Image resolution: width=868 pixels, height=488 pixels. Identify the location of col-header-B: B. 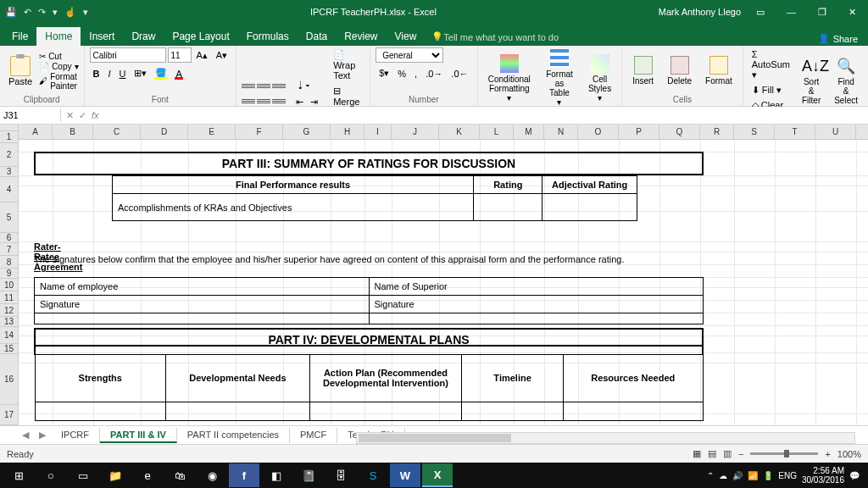
(73, 132).